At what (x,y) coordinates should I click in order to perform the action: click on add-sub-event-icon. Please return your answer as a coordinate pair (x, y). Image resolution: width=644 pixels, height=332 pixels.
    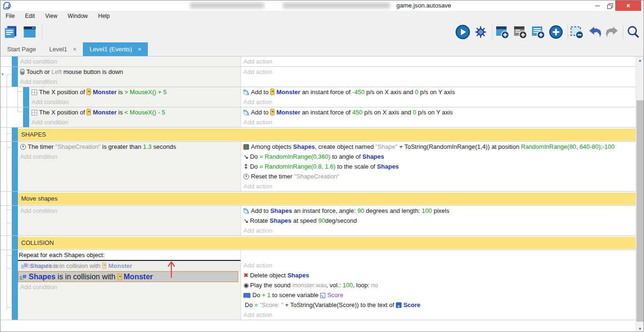
    Looking at the image, I should click on (520, 32).